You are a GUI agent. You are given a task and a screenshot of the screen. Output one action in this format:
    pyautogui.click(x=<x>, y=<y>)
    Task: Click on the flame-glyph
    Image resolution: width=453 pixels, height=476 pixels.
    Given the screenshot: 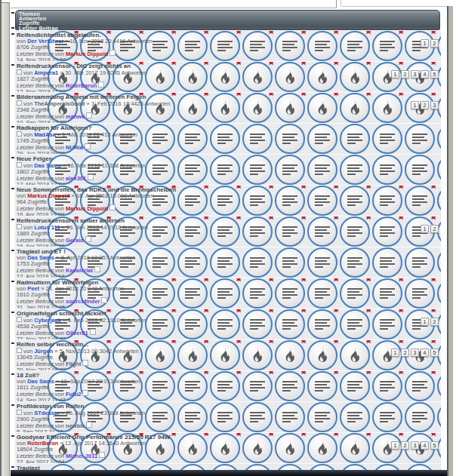 What is the action you would take?
    pyautogui.click(x=193, y=109)
    